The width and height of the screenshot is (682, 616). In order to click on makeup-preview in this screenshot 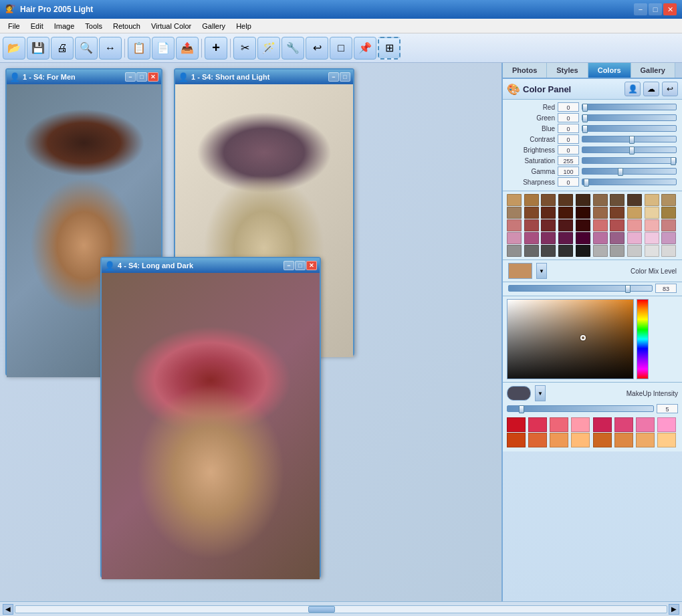, I will do `click(519, 393)`.